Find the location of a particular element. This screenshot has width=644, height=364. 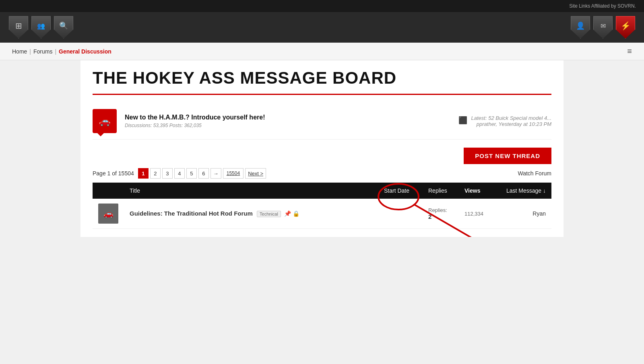

col-views: Views is located at coordinates (477, 191).